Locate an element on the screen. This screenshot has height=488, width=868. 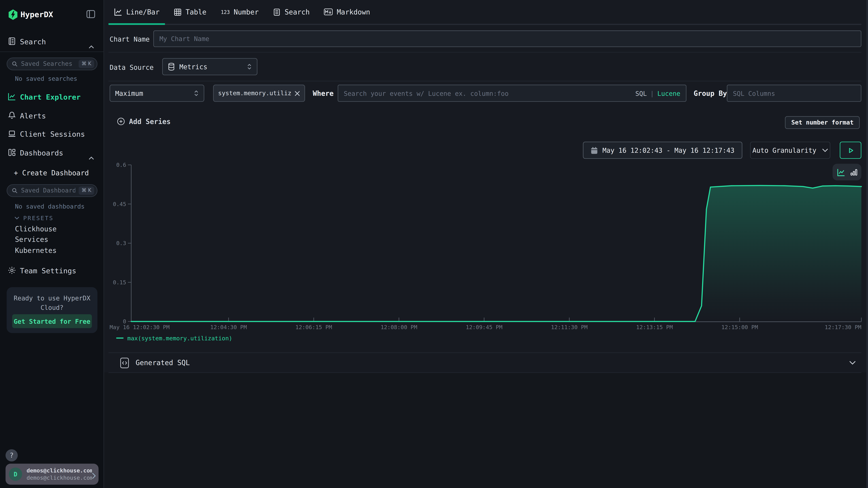
tab-label: Markdown is located at coordinates (354, 12).